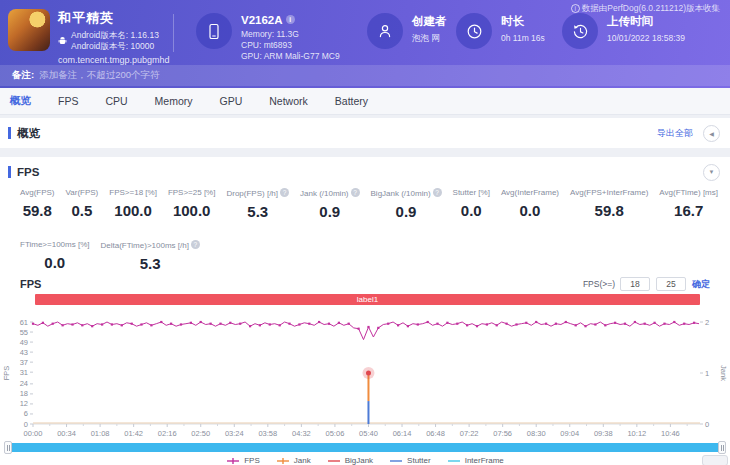  I want to click on upload-value: 10/01/2022 18:58:39, so click(646, 38).